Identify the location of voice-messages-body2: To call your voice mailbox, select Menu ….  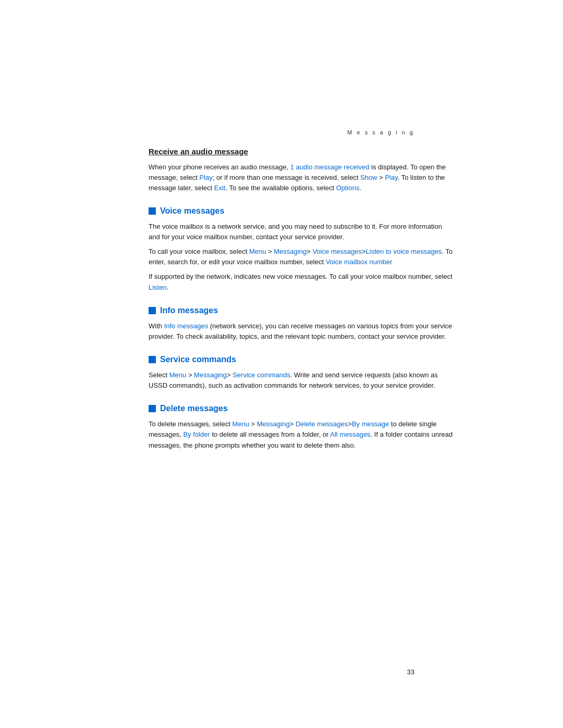
(301, 257).